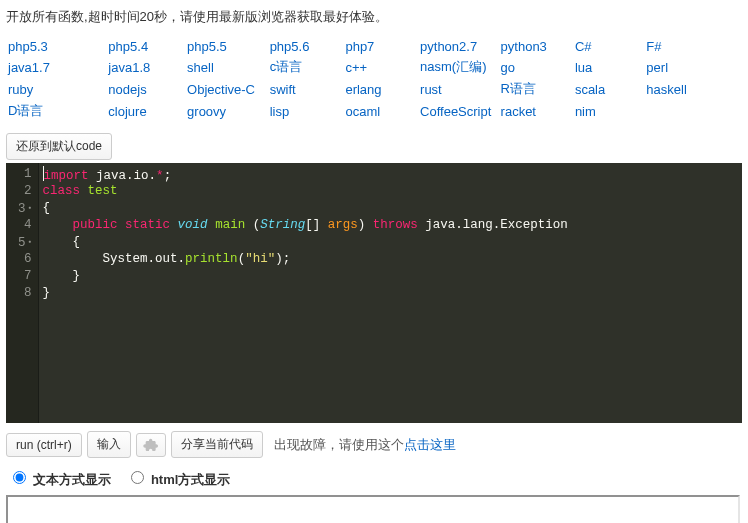  What do you see at coordinates (518, 112) in the screenshot?
I see `language-link-racket: racket` at bounding box center [518, 112].